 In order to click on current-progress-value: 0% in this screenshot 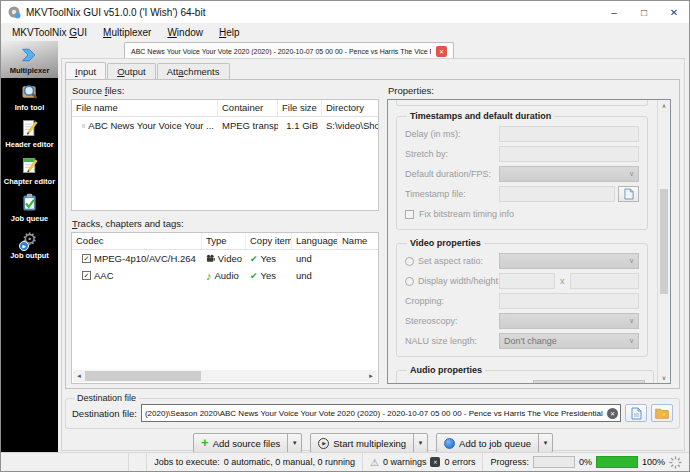, I will do `click(586, 462)`.